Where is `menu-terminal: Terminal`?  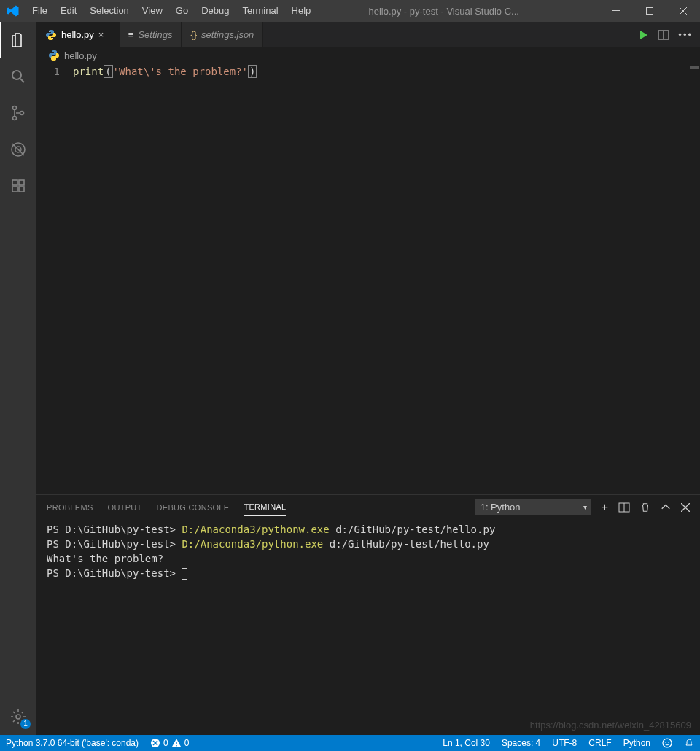
menu-terminal: Terminal is located at coordinates (260, 11).